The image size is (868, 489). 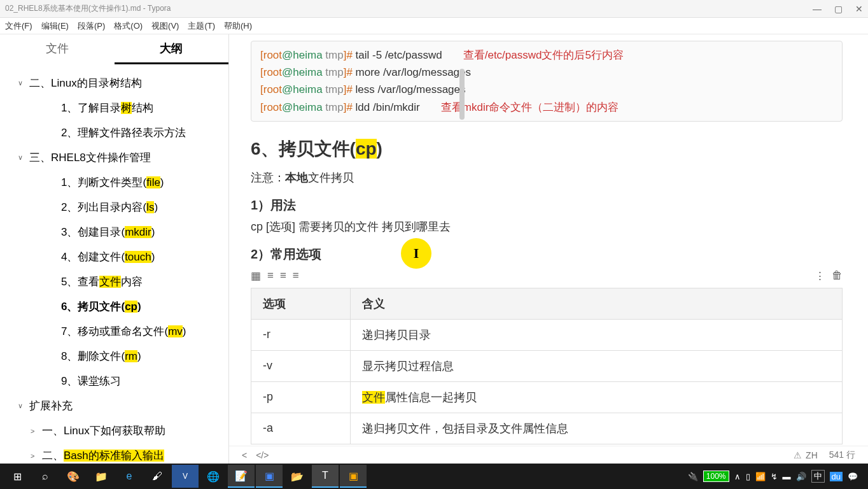 I want to click on window-controls: — ▢ ✕, so click(x=837, y=9).